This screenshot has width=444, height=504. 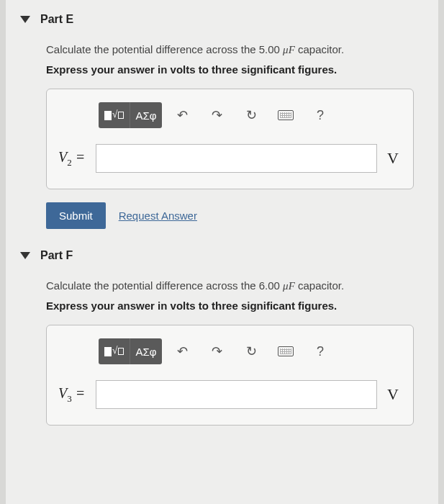 I want to click on part-e-question: Calculate the potential difference acros…, so click(x=230, y=50).